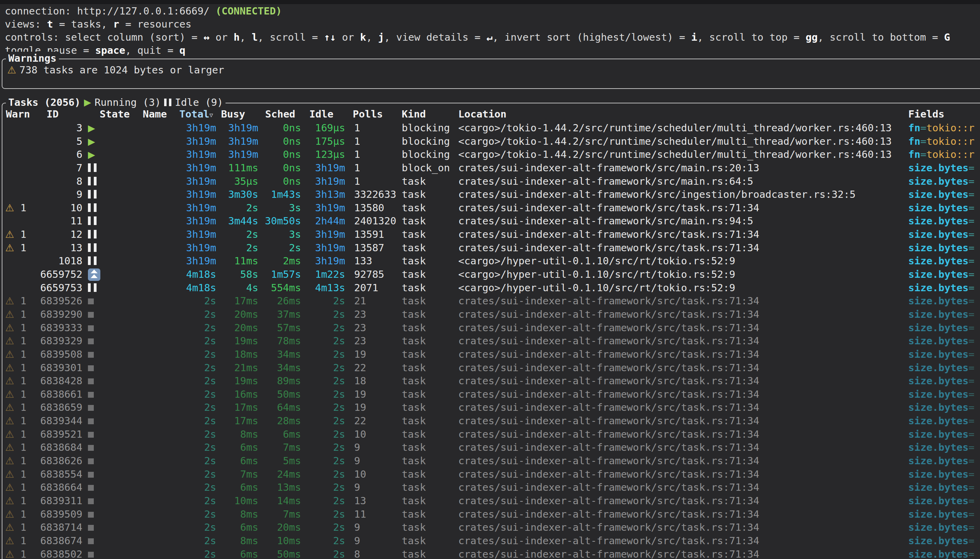 The height and width of the screenshot is (559, 980). I want to click on task-row: 93h19m3m30s1m43s3h13m3322633taskcrates/s…, so click(491, 194).